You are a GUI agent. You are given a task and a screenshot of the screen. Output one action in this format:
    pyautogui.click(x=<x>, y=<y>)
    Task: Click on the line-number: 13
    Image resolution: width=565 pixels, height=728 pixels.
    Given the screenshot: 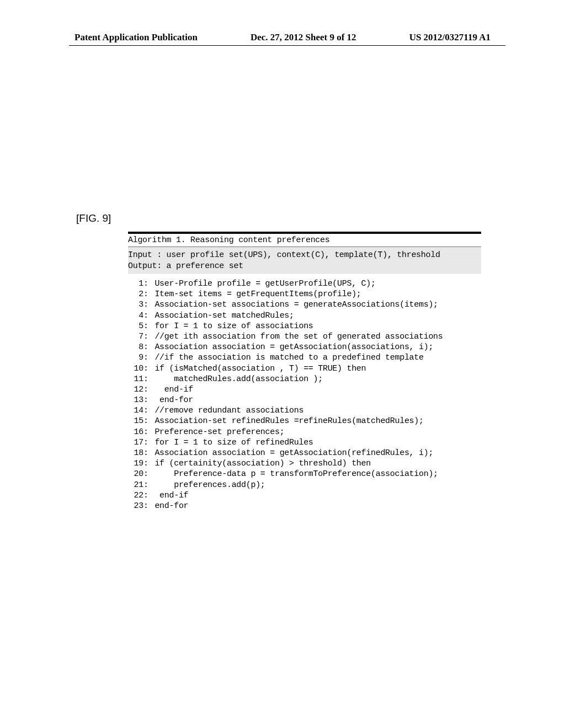 What is the action you would take?
    pyautogui.click(x=136, y=400)
    